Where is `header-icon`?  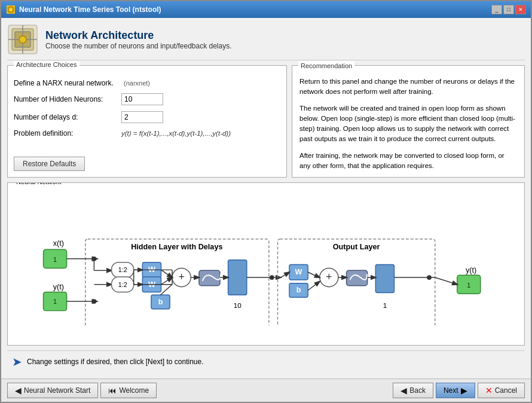 header-icon is located at coordinates (23, 39).